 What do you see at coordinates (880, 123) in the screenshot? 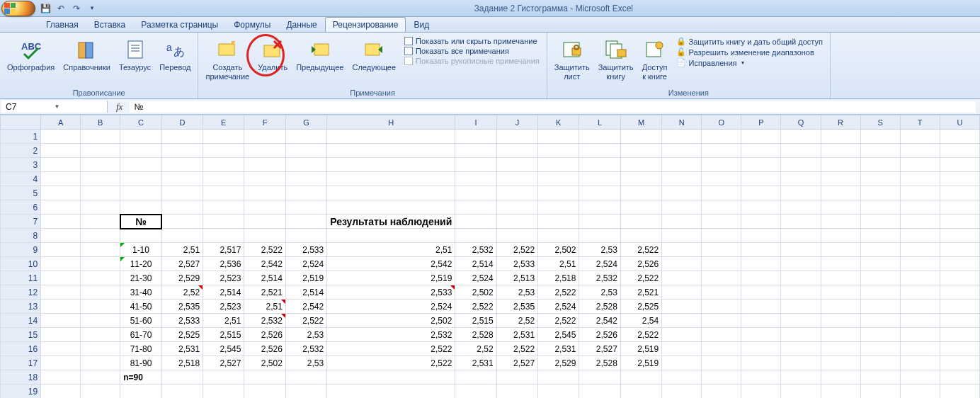
I see `column-header: S` at bounding box center [880, 123].